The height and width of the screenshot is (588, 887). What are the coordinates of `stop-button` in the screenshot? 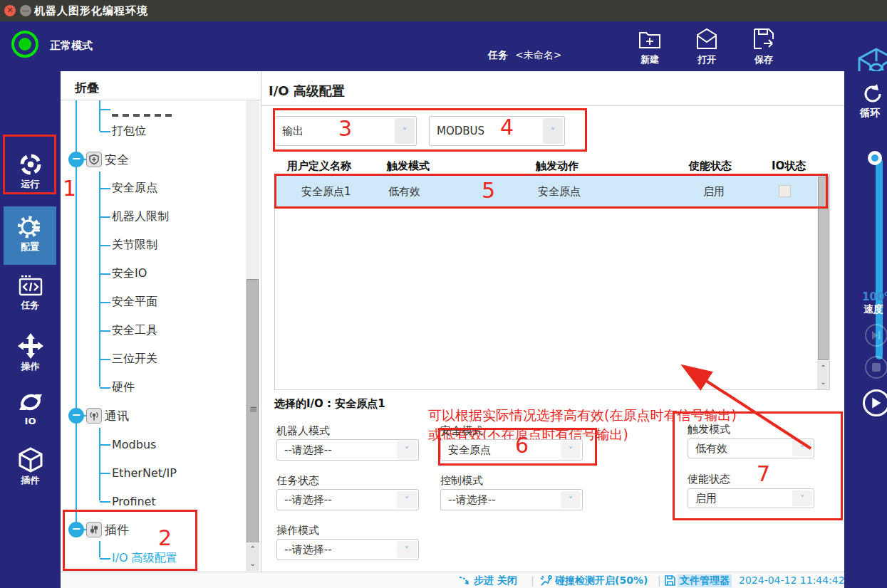 It's located at (876, 367).